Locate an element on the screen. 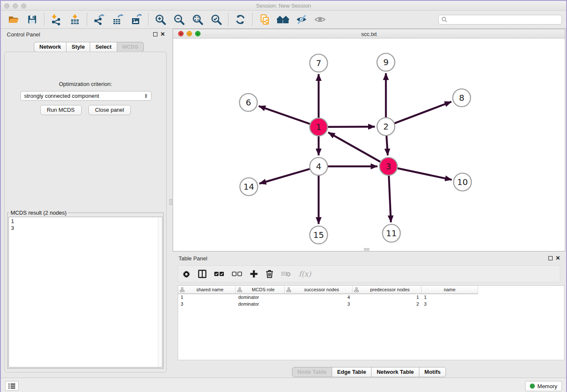  node-9: 9 is located at coordinates (386, 62).